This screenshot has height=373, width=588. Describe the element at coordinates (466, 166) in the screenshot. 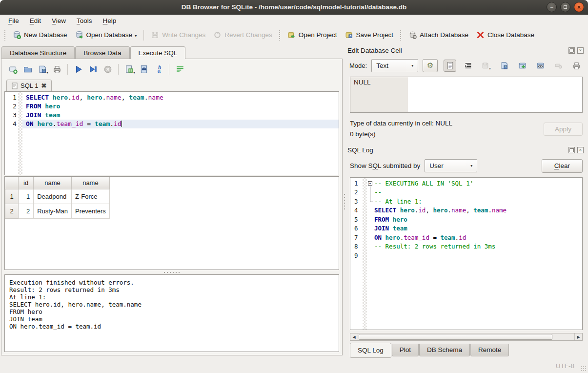

I see `sql-log-filter-row: Show SQL submitted by User ▾ Clear` at that location.